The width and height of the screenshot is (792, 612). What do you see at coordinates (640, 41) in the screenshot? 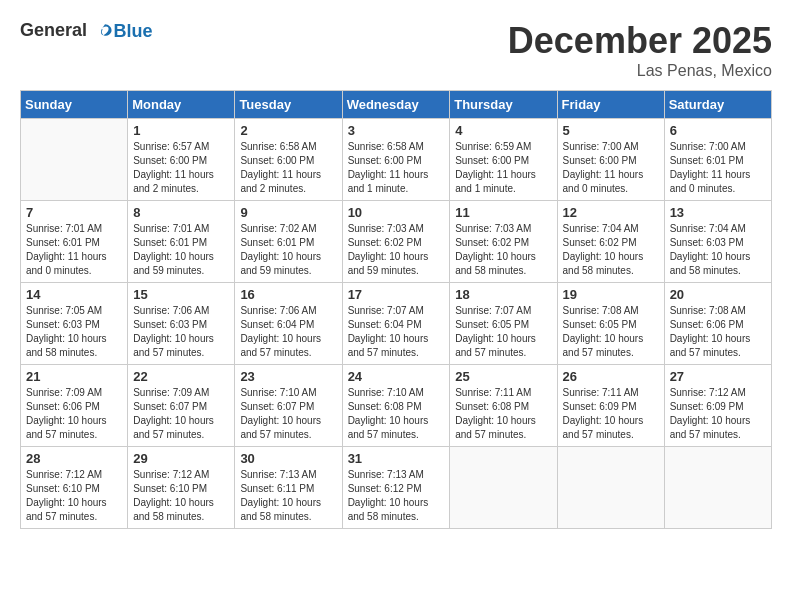
I see `month-title: December 2025` at bounding box center [640, 41].